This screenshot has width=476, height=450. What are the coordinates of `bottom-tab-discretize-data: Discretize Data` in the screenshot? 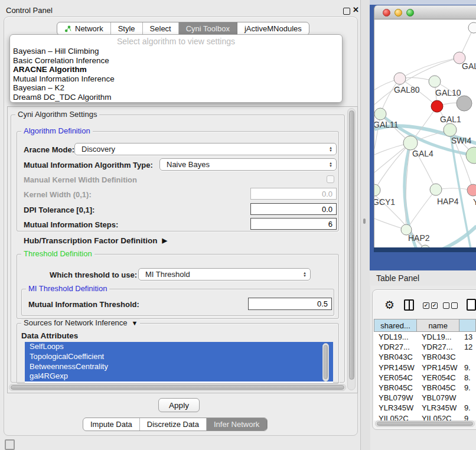 It's located at (174, 424).